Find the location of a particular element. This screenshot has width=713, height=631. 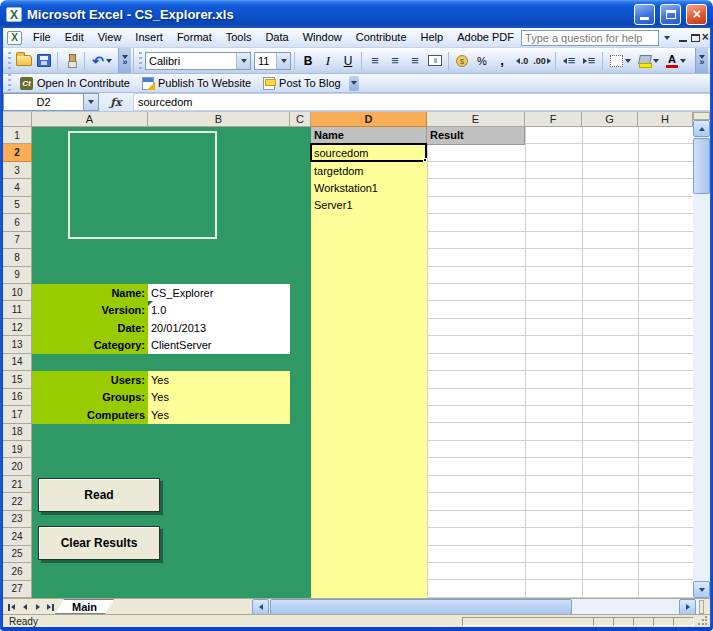

read-button: Read is located at coordinates (99, 495).